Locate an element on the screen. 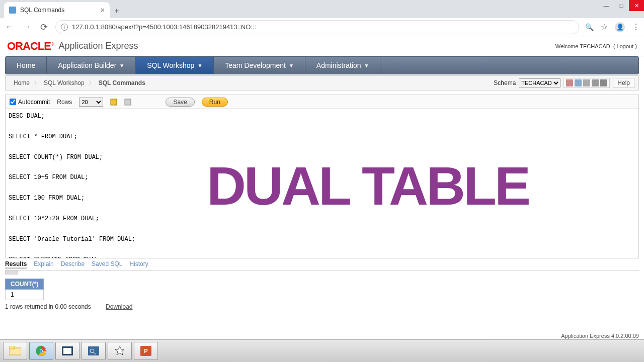 This screenshot has width=644, height=362. help-button: Help is located at coordinates (624, 83).